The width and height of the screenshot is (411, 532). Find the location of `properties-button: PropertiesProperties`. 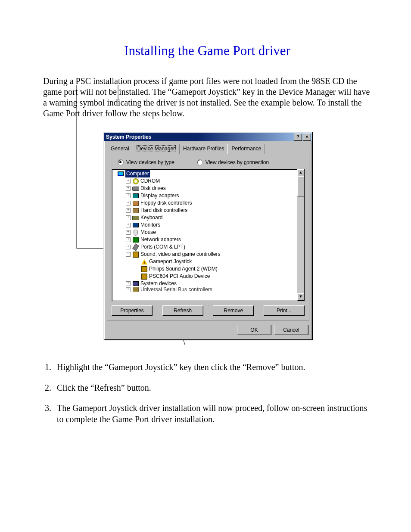

properties-button: PropertiesProperties is located at coordinates (132, 311).